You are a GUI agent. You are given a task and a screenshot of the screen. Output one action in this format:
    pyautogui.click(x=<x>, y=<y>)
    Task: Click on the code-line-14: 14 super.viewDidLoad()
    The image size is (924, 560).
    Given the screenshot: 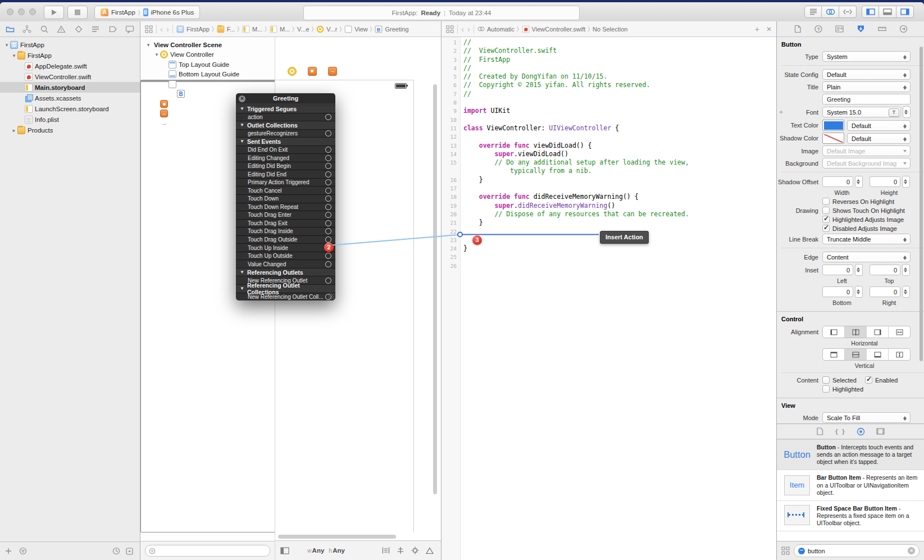 What is the action you would take?
    pyautogui.click(x=609, y=154)
    